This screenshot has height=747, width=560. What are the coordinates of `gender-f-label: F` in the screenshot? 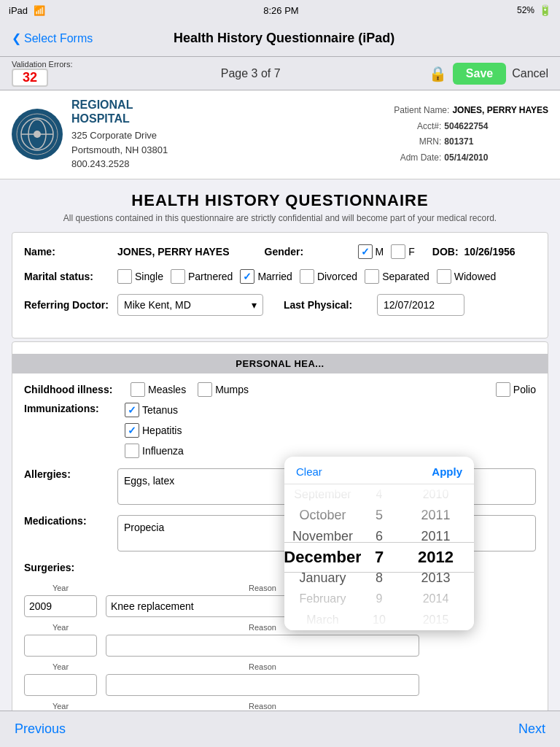 It's located at (411, 252).